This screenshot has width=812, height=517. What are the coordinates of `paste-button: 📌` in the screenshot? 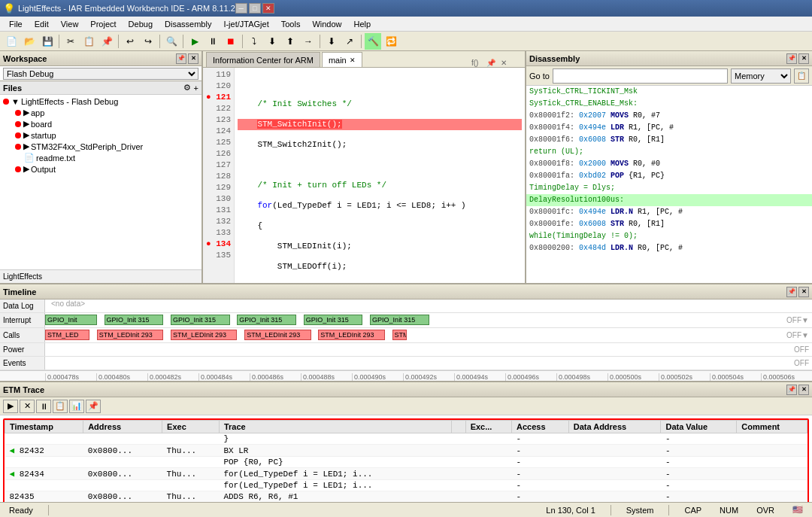 It's located at (107, 41).